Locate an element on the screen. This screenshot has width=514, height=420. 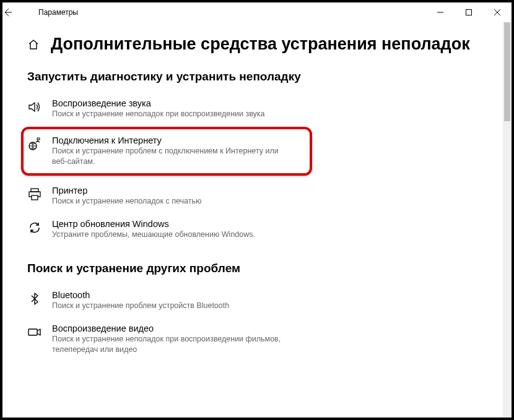
section-other-title: Поиск и устранение других проблем is located at coordinates (253, 268).